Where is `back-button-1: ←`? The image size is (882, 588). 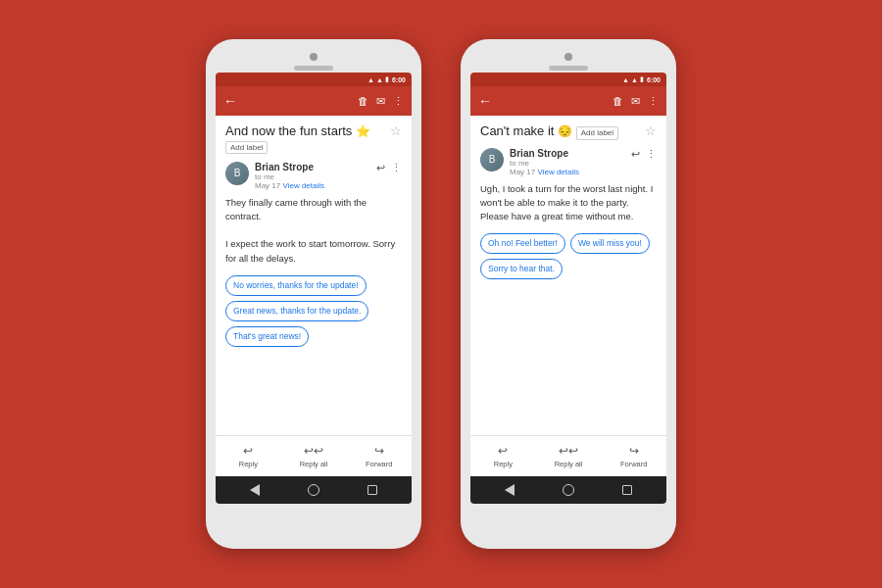
back-button-1: ← is located at coordinates (230, 101).